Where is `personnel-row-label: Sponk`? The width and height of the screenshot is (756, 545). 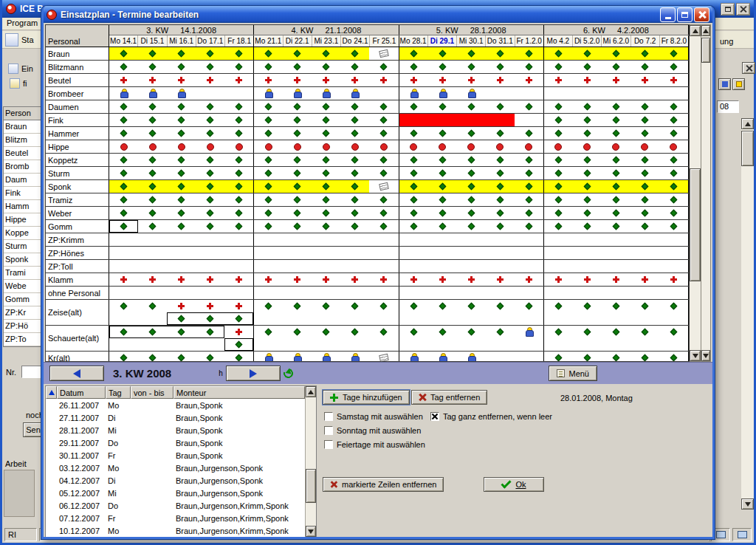
personnel-row-label: Sponk is located at coordinates (78, 186).